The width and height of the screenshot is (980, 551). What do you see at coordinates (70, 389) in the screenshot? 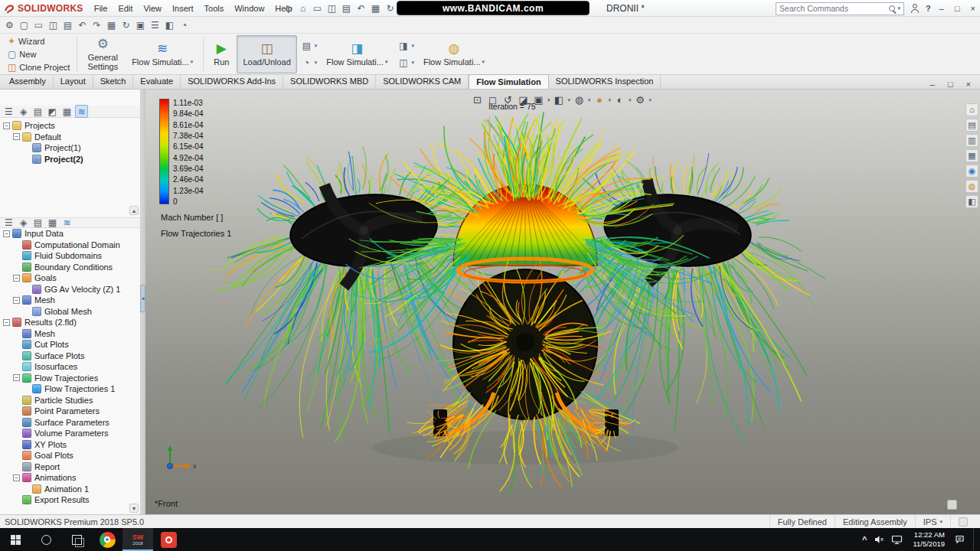
I see `sim-tree-item-flow-trajectories-1: Flow Trajectories 1` at bounding box center [70, 389].